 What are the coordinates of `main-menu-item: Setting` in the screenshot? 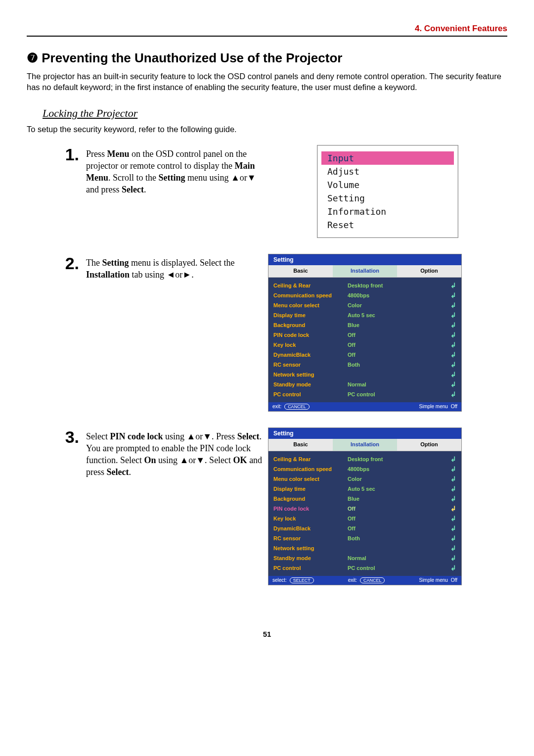 It's located at (388, 198).